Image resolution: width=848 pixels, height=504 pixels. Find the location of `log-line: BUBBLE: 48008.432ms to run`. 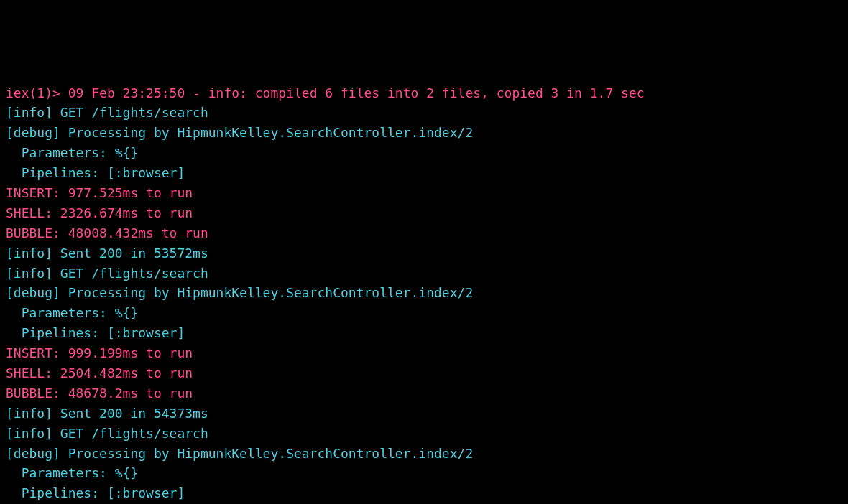

log-line: BUBBLE: 48008.432ms to run is located at coordinates (424, 233).